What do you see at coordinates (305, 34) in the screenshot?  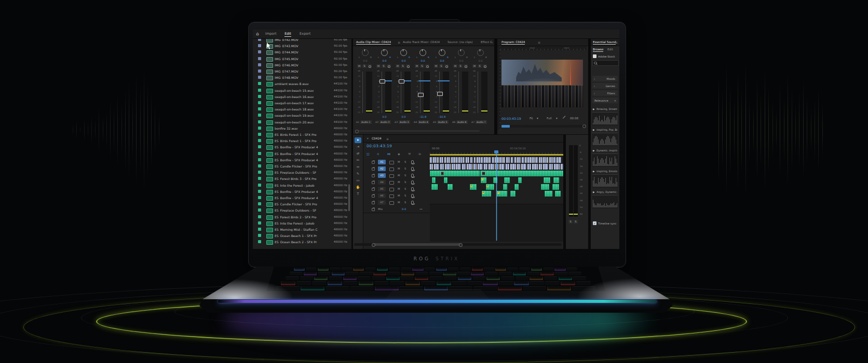 I see `menu-tab-export: Export` at bounding box center [305, 34].